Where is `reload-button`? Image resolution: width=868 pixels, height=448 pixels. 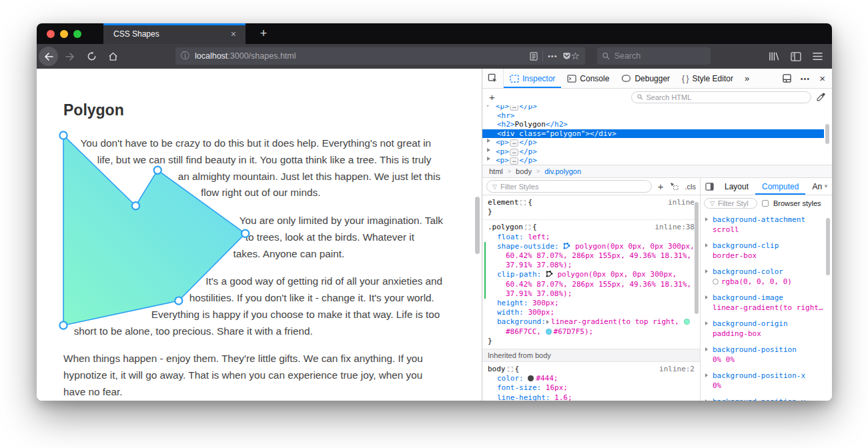 reload-button is located at coordinates (91, 57).